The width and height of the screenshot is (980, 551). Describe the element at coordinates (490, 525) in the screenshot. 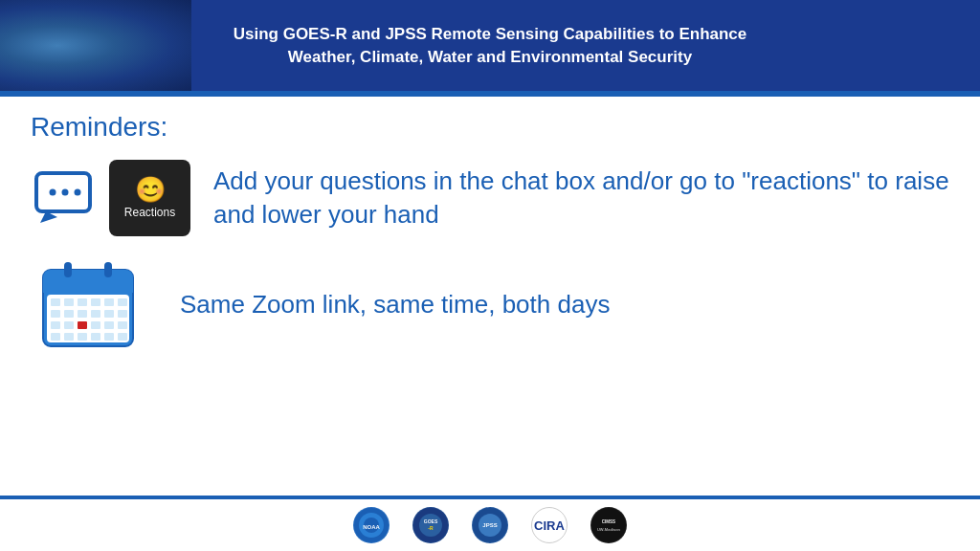

I see `jpss-svg: JPSS` at that location.